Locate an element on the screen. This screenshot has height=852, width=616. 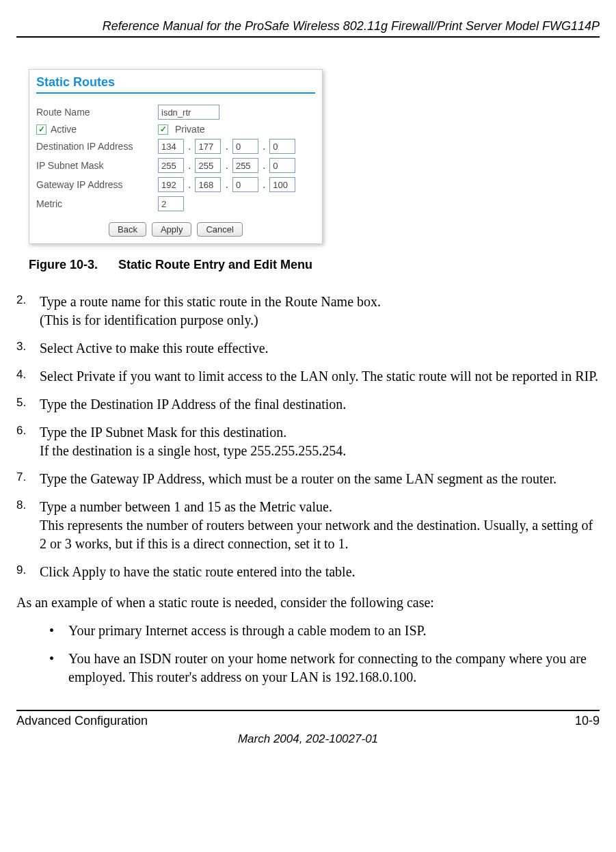
example-bullets: Your primary Internet access is through … is located at coordinates (324, 654).